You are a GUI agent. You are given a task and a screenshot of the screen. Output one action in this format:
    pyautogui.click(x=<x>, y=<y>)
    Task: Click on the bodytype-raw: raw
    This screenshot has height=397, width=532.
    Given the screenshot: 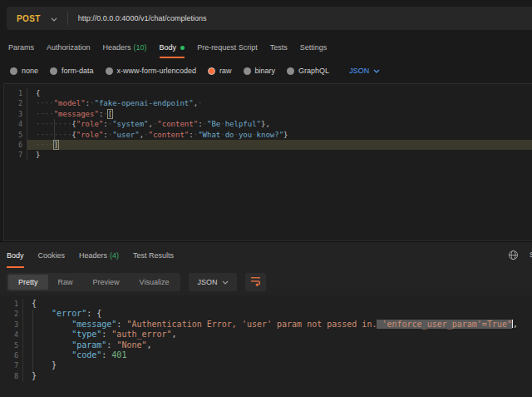 What is the action you would take?
    pyautogui.click(x=219, y=71)
    